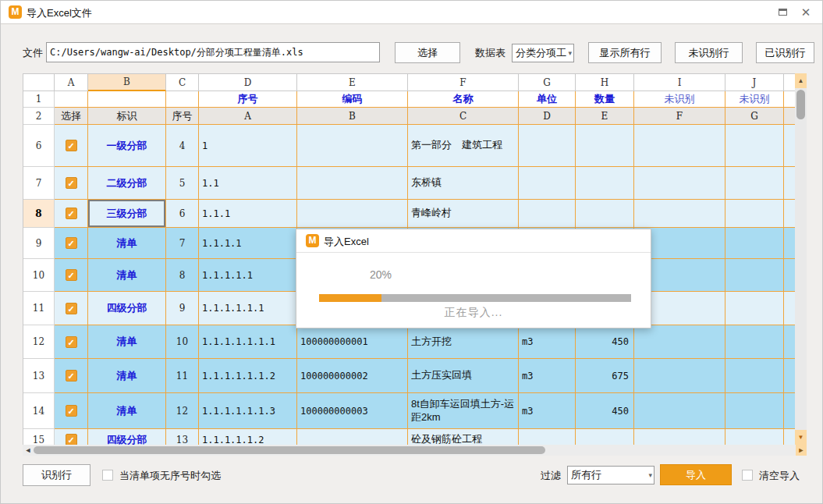 This screenshot has width=823, height=504. I want to click on cell-col-c: 8t自卸车运回填土方-运距2km, so click(463, 411).